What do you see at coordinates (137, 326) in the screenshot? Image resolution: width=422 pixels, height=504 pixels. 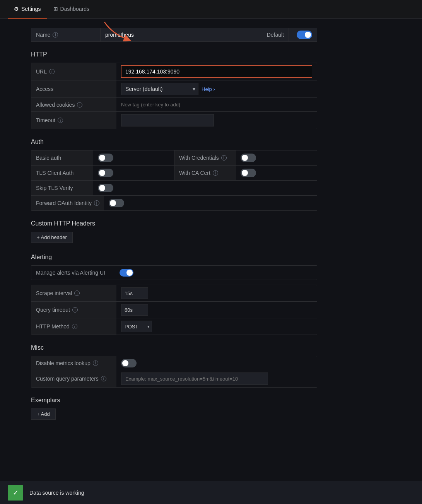 I see `http-method-select: GET POST` at bounding box center [137, 326].